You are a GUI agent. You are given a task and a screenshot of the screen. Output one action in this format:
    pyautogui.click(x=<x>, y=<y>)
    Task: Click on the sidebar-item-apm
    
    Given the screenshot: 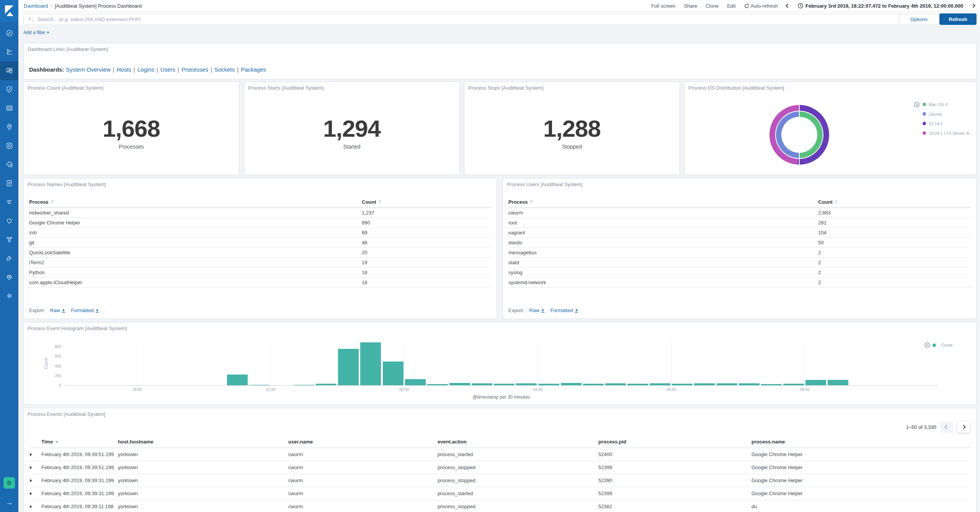 What is the action you would take?
    pyautogui.click(x=9, y=202)
    